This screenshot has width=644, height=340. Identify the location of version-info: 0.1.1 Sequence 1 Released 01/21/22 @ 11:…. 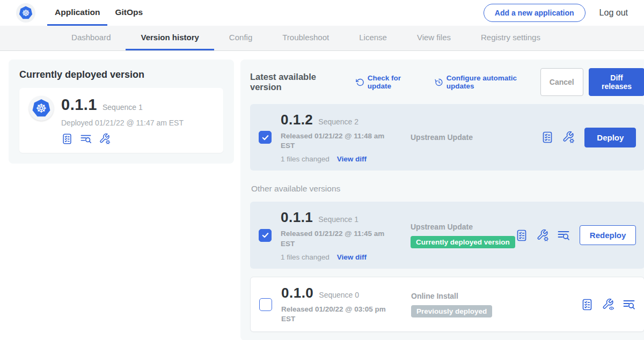
(338, 235).